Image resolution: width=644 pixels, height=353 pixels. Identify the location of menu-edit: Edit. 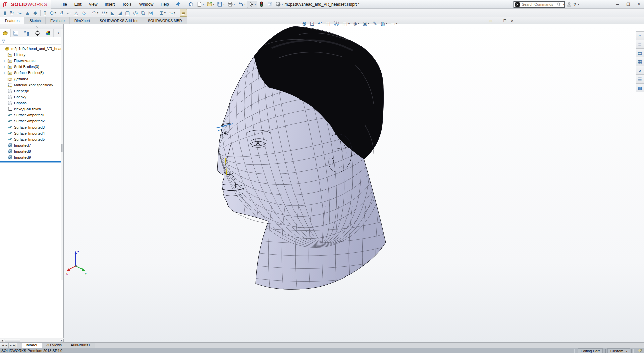
(78, 4).